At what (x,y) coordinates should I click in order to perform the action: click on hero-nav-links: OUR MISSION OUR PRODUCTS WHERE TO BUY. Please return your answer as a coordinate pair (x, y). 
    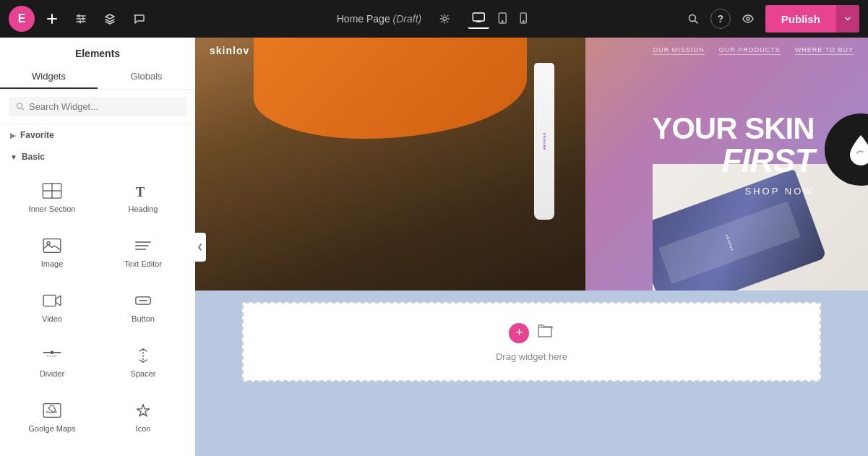
    Looking at the image, I should click on (753, 51).